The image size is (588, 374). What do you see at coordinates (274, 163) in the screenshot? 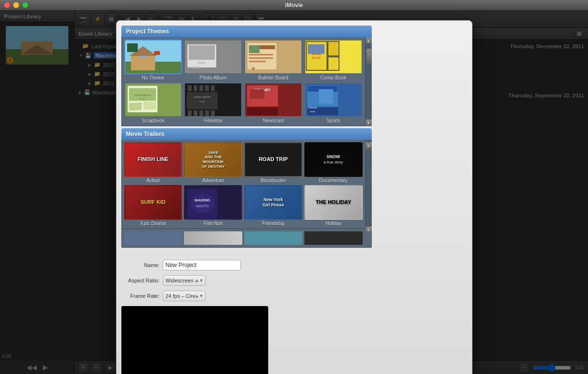
I see `trailer-blockbuster: ROAD TRIP Blockbuster` at bounding box center [274, 163].